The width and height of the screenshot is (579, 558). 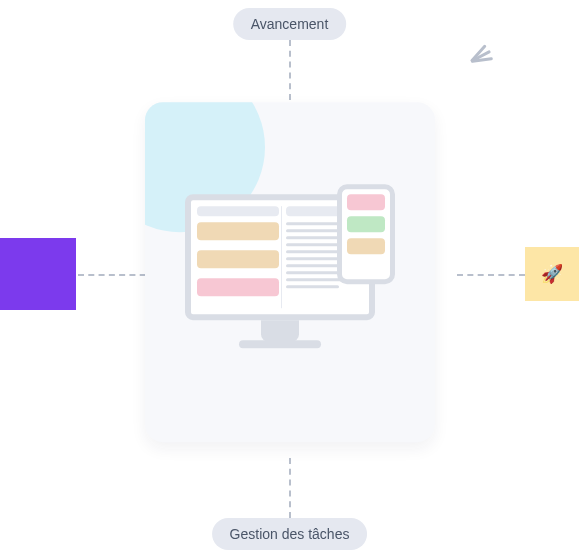 What do you see at coordinates (552, 274) in the screenshot?
I see `rocket-icon: 🚀` at bounding box center [552, 274].